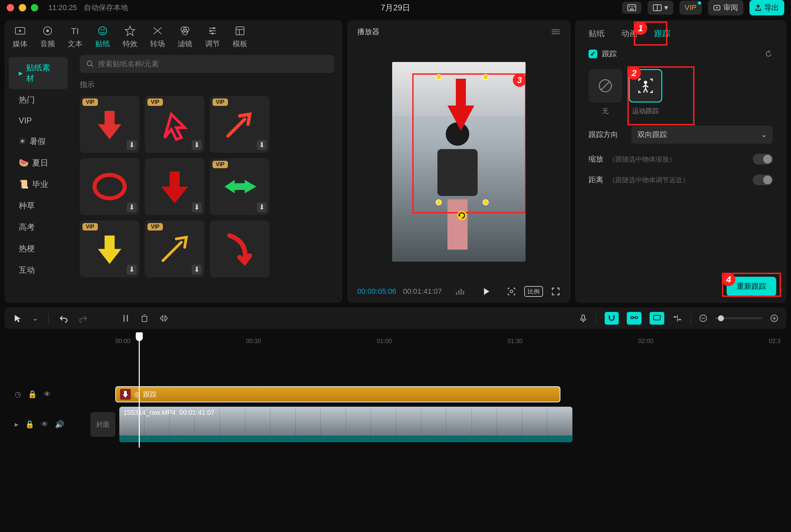  I want to click on zoom-slider, so click(739, 318).